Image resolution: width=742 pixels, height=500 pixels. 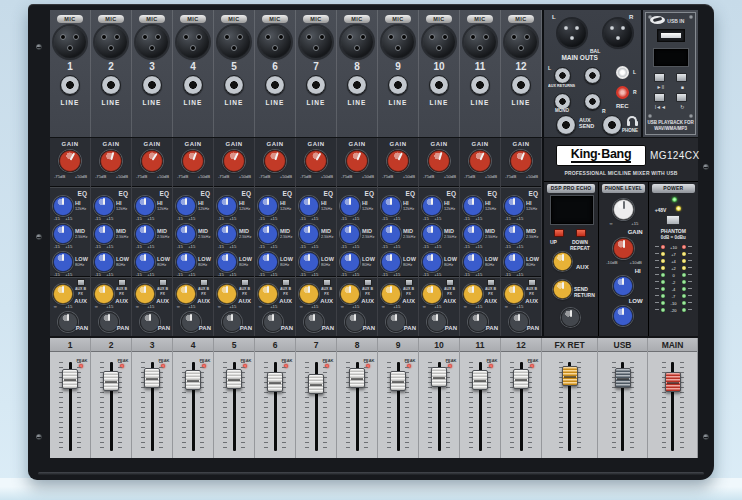 What do you see at coordinates (562, 262) in the screenshot?
I see `fx-aux-knob` at bounding box center [562, 262].